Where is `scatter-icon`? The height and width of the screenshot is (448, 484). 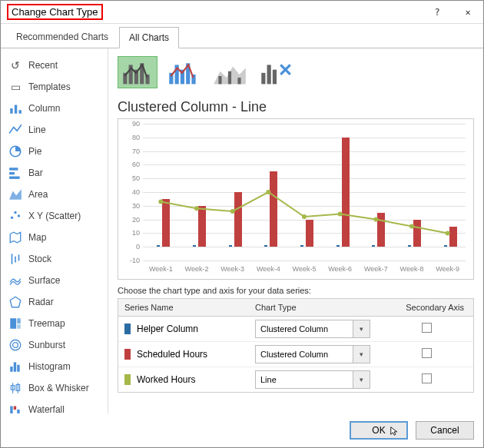 scatter-icon is located at coordinates (15, 216).